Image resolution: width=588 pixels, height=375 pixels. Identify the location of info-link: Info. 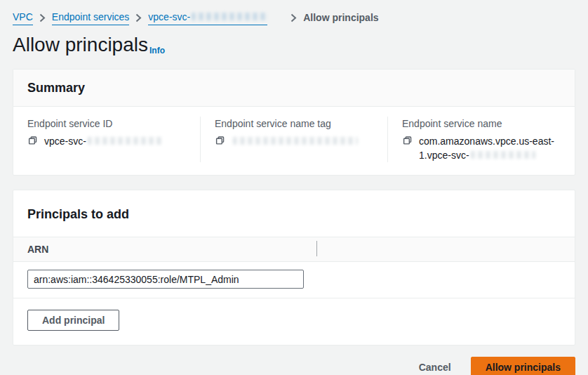
(157, 51).